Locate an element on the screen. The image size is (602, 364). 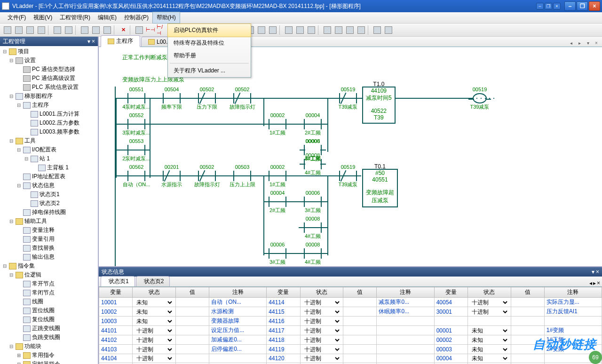
status-row: 10001未知自动（ON...44114十进制减泵频率0...40054十进制实… is located at coordinates (351, 302).